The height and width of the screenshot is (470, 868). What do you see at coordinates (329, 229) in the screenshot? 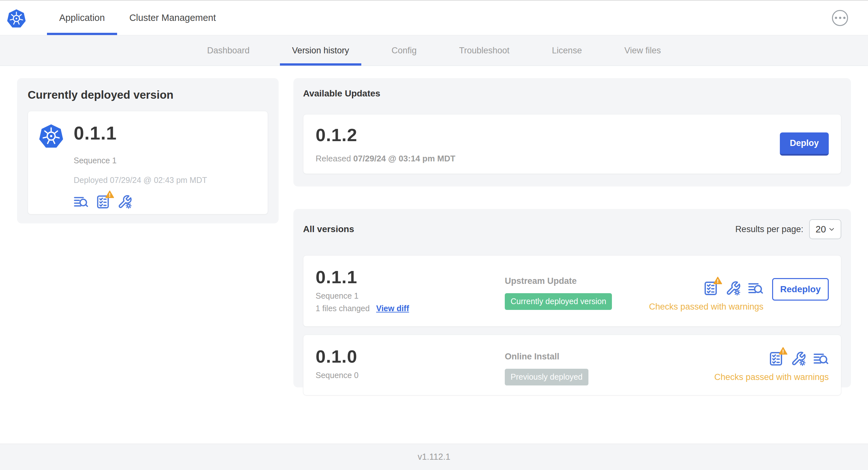
I see `all-versions-title: All versions` at bounding box center [329, 229].